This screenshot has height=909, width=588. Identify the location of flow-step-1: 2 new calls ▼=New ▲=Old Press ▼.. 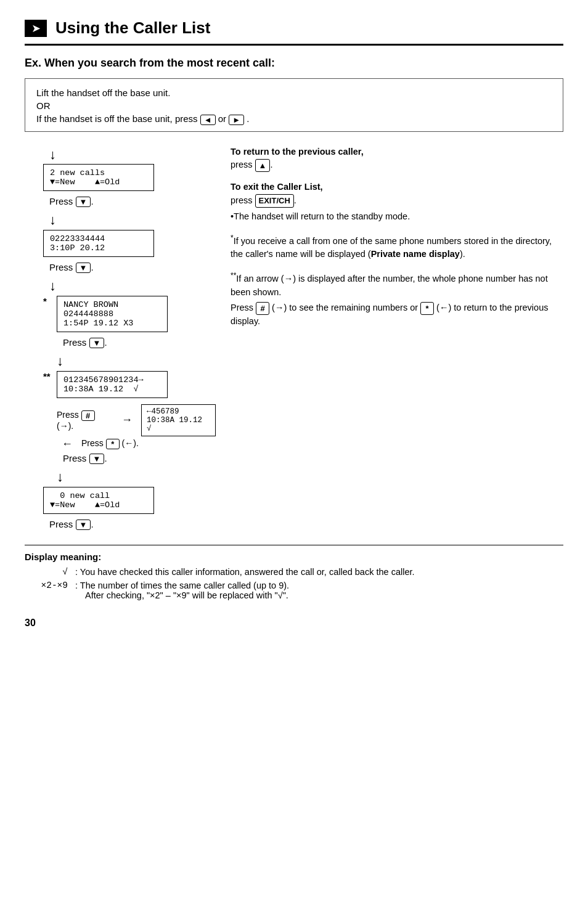
(99, 187).